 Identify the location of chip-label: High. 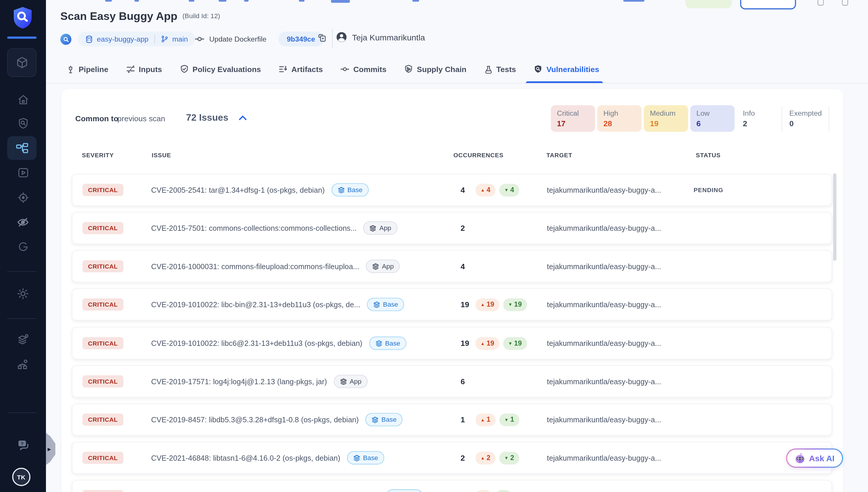
(619, 113).